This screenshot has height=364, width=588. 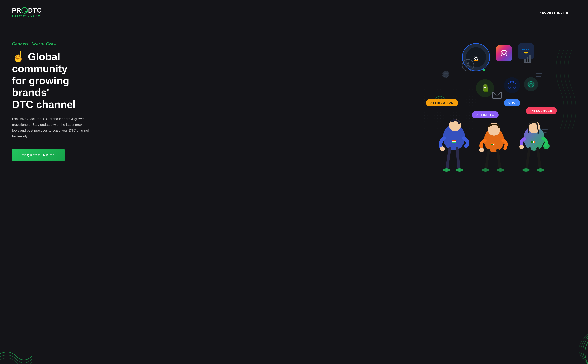 I want to click on hero-emoji: ☝, so click(x=19, y=57).